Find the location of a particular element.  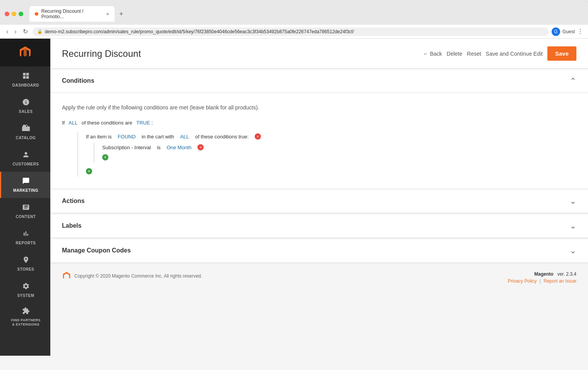

coupon-toggle-icon: ⌄ is located at coordinates (573, 251).